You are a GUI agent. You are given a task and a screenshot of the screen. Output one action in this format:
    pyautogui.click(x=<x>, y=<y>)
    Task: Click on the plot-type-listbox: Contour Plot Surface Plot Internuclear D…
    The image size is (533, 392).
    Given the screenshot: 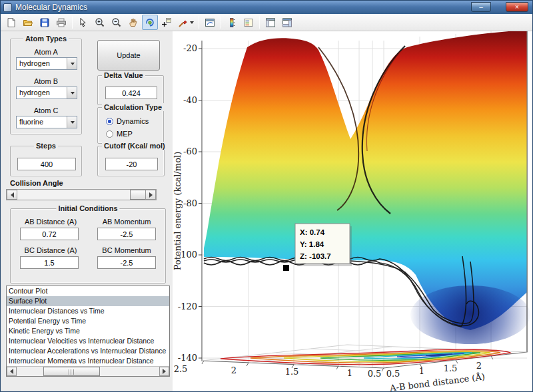 What is the action you would take?
    pyautogui.click(x=88, y=331)
    